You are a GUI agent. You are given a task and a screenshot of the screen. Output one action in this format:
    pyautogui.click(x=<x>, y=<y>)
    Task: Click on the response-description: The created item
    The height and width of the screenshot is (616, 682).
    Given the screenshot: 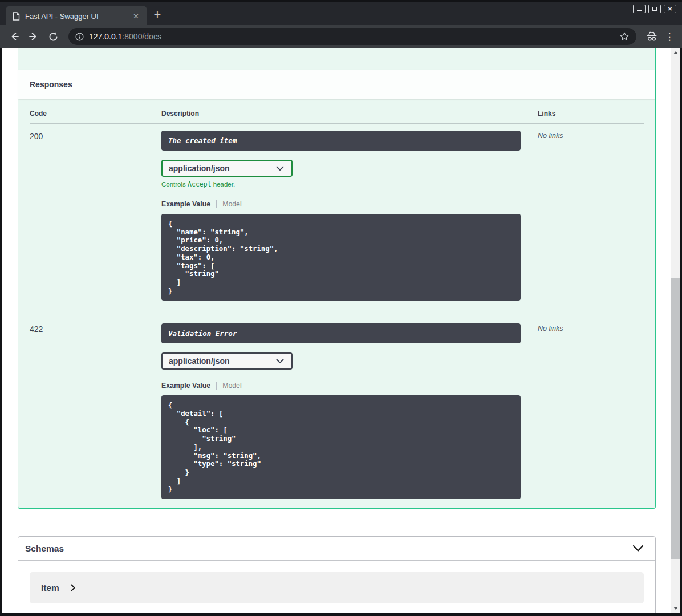 What is the action you would take?
    pyautogui.click(x=341, y=140)
    